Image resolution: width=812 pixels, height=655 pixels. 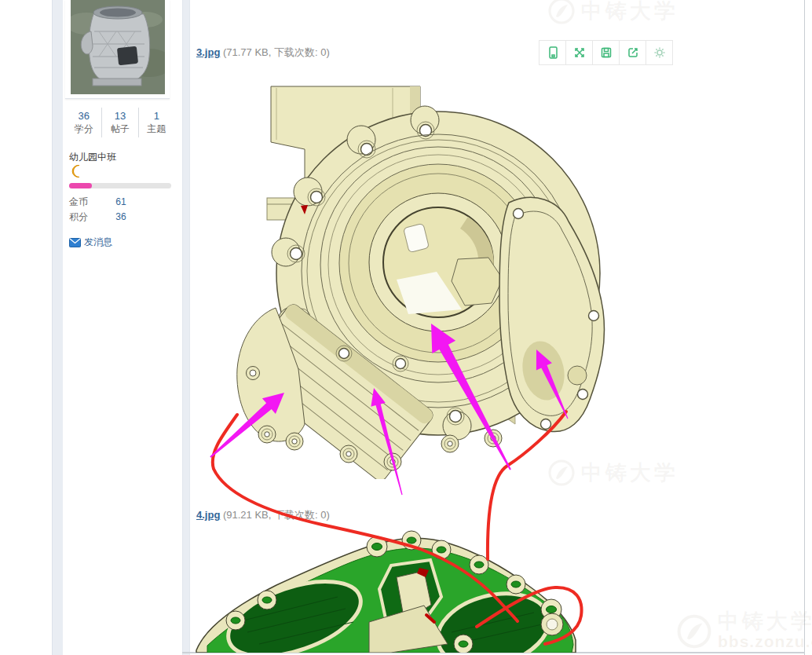 What do you see at coordinates (605, 53) in the screenshot?
I see `save-icon` at bounding box center [605, 53].